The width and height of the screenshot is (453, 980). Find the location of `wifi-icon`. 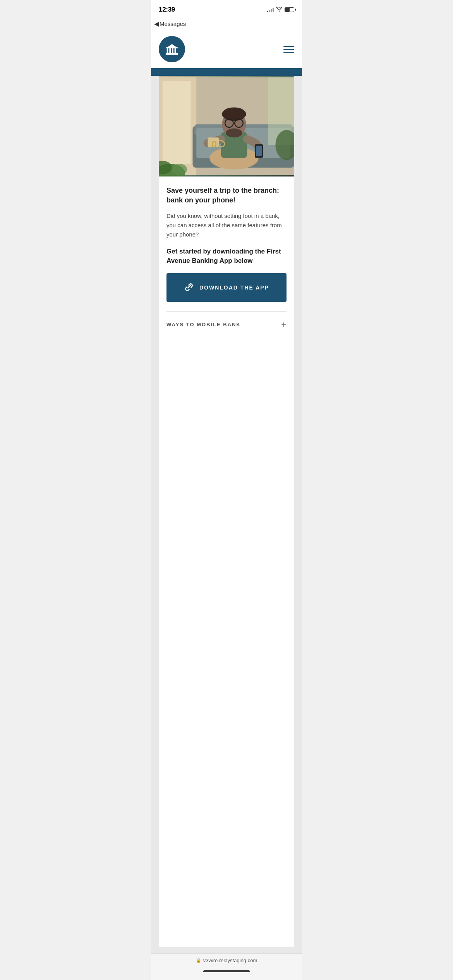

wifi-icon is located at coordinates (279, 10).